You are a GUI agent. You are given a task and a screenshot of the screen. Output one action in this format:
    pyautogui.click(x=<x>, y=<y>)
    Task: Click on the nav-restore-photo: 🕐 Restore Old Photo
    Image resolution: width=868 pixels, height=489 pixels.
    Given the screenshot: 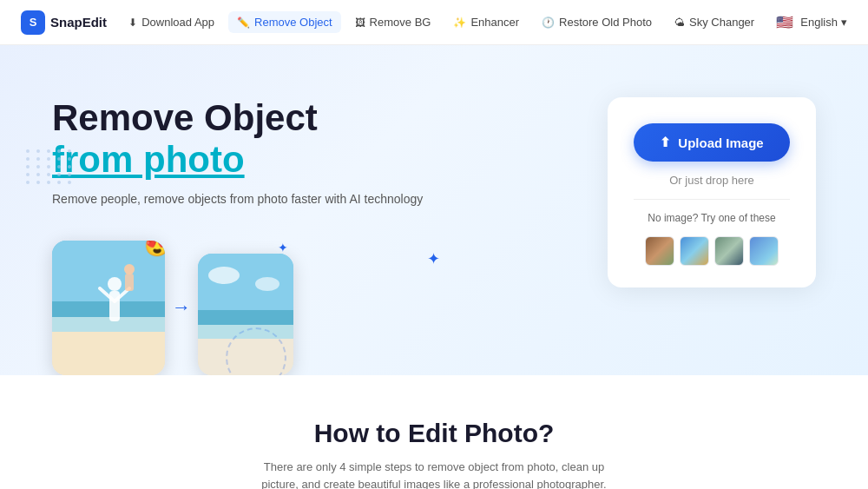 What is the action you would take?
    pyautogui.click(x=597, y=23)
    